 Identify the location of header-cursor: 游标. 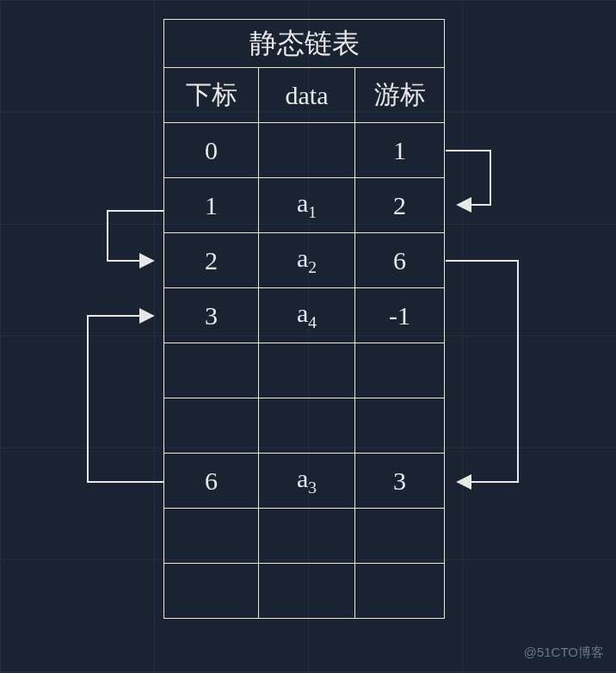
(400, 96).